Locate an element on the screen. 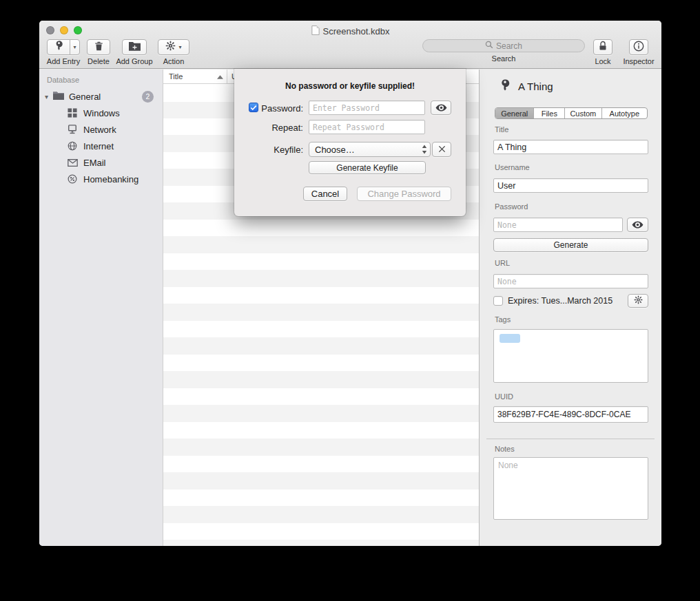 The image size is (700, 601). sidebar-item-network: Network is located at coordinates (101, 129).